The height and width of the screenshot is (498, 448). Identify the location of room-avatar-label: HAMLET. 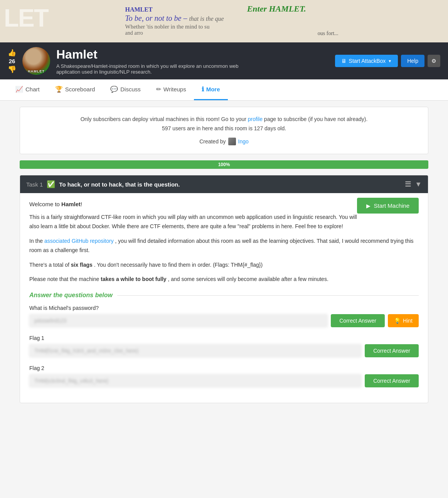
(36, 71).